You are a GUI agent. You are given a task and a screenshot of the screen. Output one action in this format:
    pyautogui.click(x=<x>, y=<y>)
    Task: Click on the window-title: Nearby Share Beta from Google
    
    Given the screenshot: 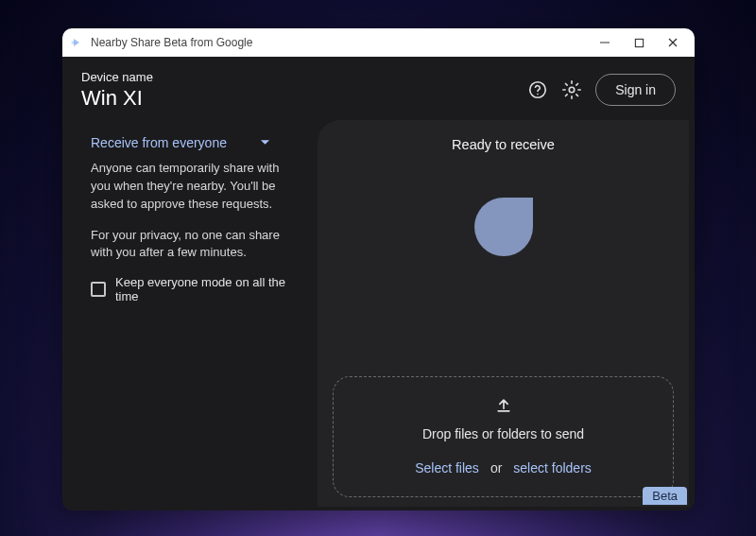 What is the action you would take?
    pyautogui.click(x=344, y=43)
    